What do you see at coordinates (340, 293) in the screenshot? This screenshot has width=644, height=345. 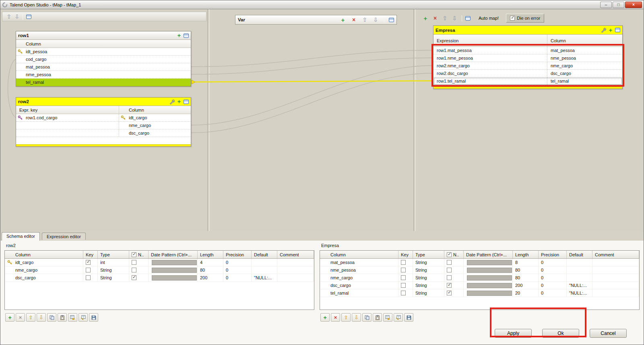 I see `column-name-cell: tel_ramal` at bounding box center [340, 293].